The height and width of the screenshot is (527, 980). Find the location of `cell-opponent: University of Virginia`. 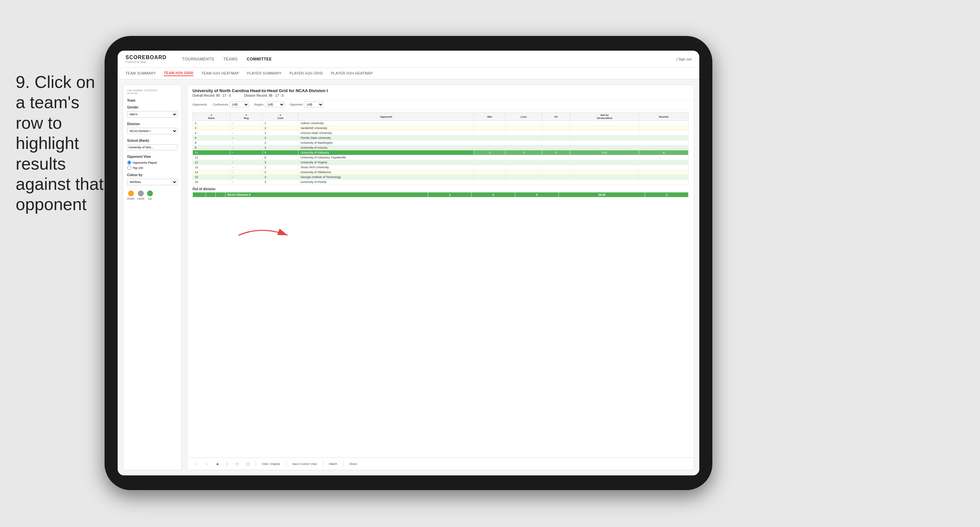

cell-opponent: University of Virginia is located at coordinates (386, 163).